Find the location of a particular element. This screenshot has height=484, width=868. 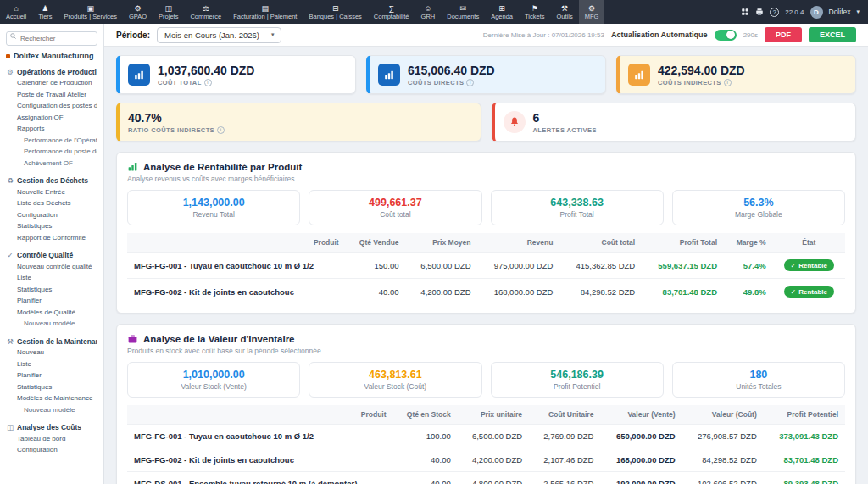

inventory-stats: 1,010,000.00 Valeur Stock (Vente) 463,81… is located at coordinates (487, 380).